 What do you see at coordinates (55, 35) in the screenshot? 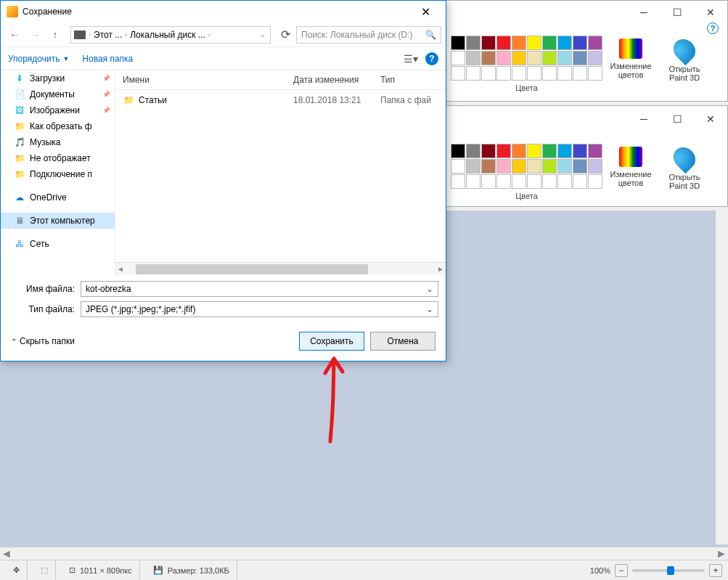
I see `up-button: ↑` at bounding box center [55, 35].